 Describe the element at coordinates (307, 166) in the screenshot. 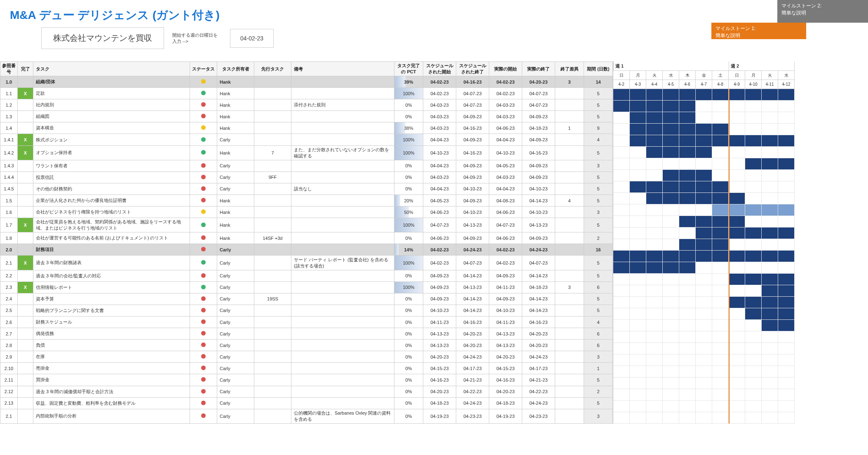

I see `table-row: 1.4.3ワラント保有者Carly0%04-04-2304-09-2304-05…` at that location.